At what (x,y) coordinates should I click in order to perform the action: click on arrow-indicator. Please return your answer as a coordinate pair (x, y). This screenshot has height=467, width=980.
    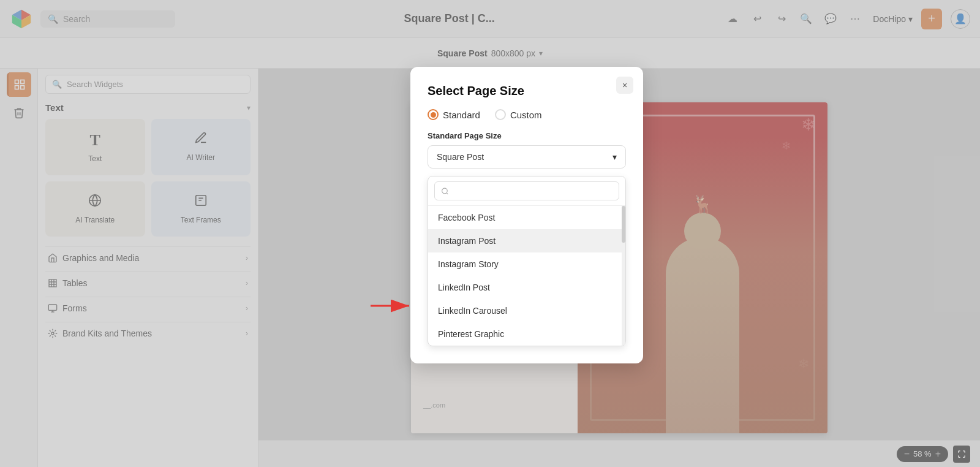
    Looking at the image, I should click on (392, 307).